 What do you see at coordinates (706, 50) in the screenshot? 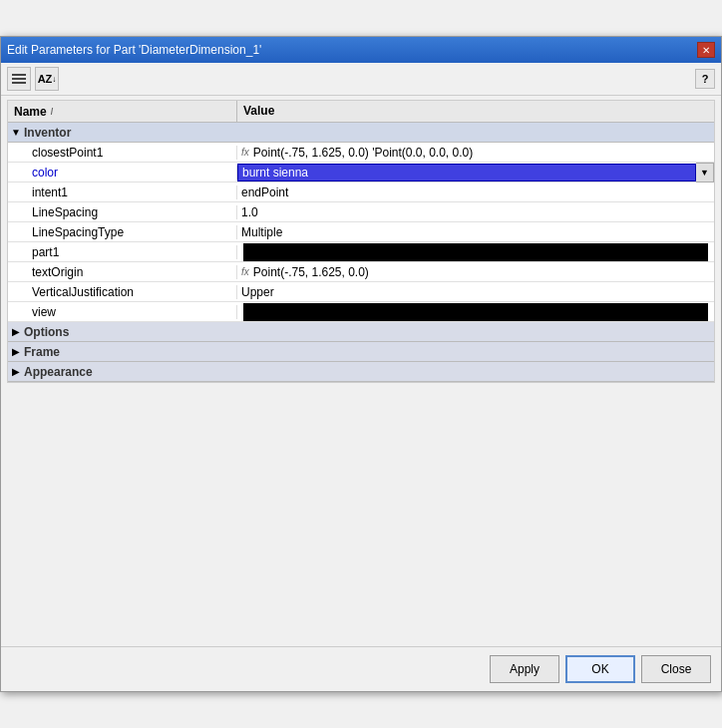
I see `title-bar-controls: ✕` at bounding box center [706, 50].